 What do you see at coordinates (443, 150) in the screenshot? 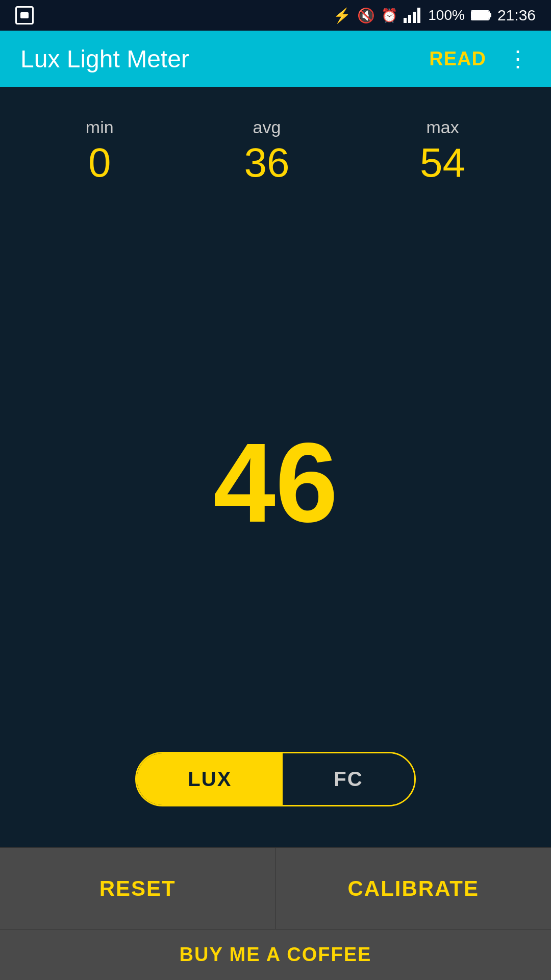
I see `stat-max: max 54` at bounding box center [443, 150].